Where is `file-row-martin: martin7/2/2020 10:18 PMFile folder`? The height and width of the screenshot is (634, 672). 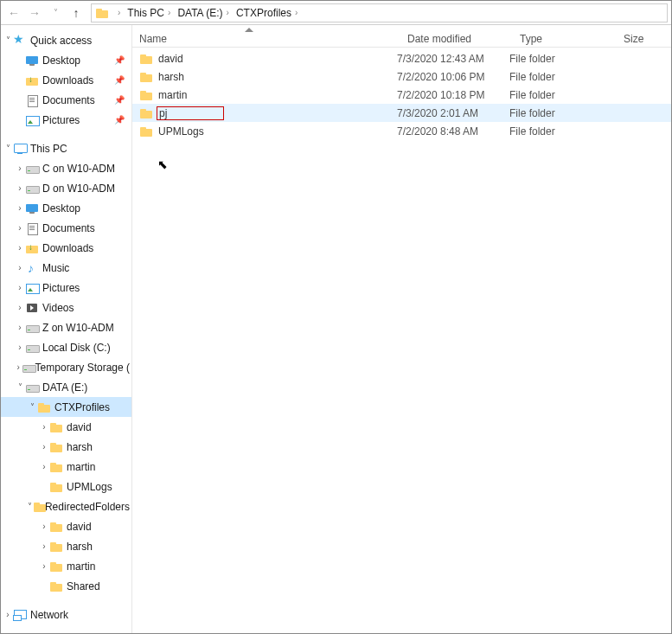
file-row-martin: martin7/2/2020 10:18 PMFile folder is located at coordinates (401, 95).